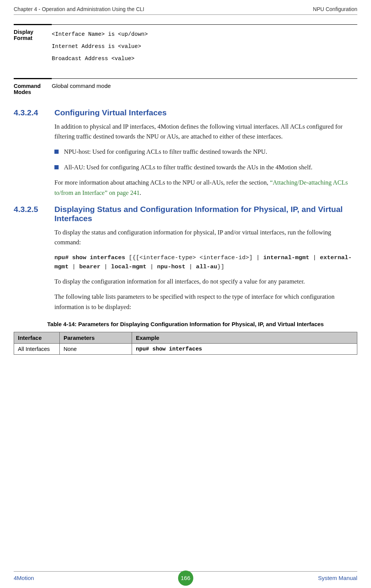  What do you see at coordinates (186, 113) in the screenshot?
I see `section-heading-4-3-2-4: 4.3.2.4 Configuring Virtual Interfaces` at bounding box center [186, 113].